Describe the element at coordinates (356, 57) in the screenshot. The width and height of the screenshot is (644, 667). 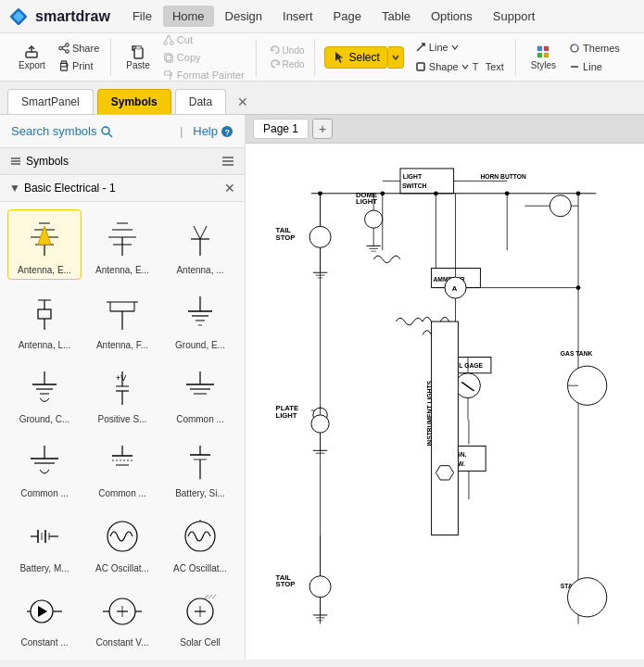
I see `select-button: Select` at that location.